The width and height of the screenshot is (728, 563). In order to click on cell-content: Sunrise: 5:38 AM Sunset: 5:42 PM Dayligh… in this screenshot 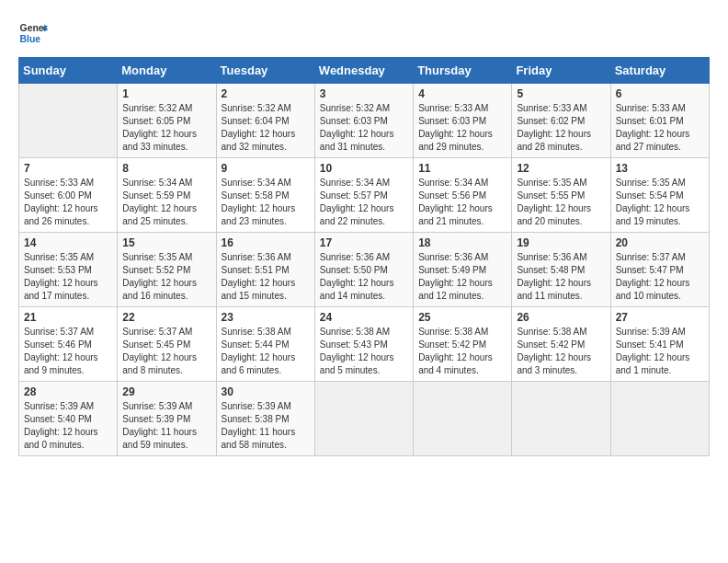, I will do `click(561, 351)`.